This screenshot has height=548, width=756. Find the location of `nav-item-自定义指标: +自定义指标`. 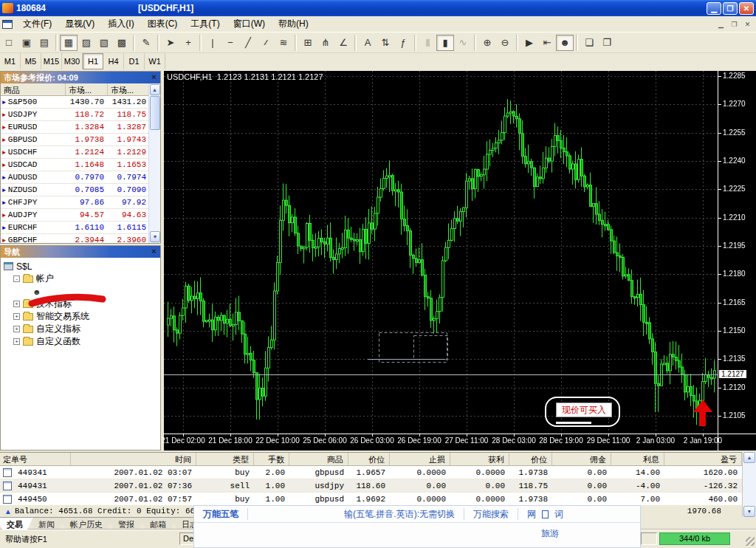

nav-item-自定义指标: +自定义指标 is located at coordinates (81, 329).